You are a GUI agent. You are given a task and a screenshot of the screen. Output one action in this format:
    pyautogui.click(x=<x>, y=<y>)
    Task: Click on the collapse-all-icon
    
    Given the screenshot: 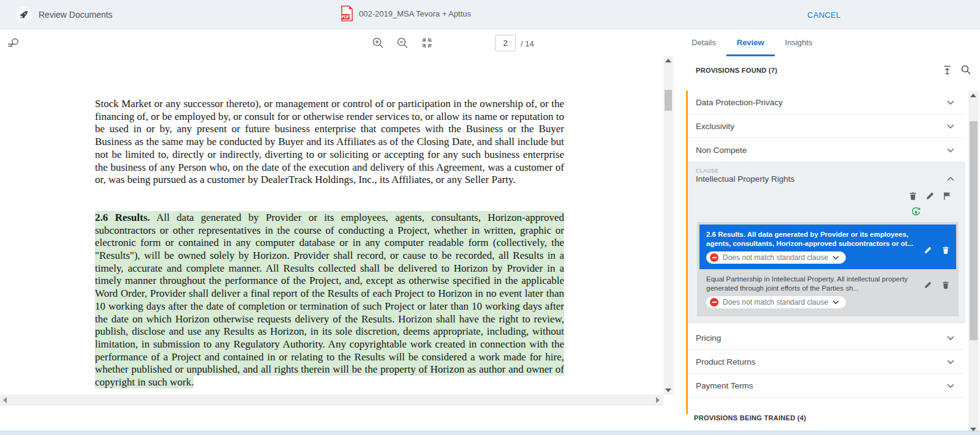 What is the action you would take?
    pyautogui.click(x=947, y=70)
    